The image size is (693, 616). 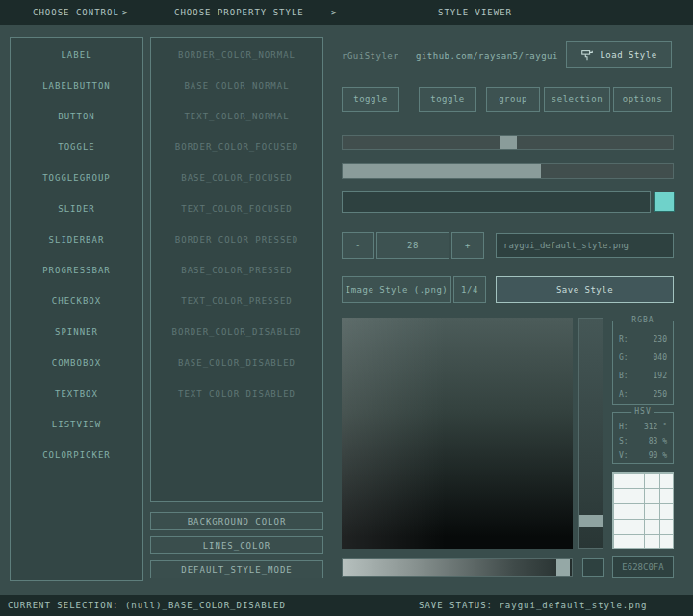 What do you see at coordinates (146, 605) in the screenshot?
I see `current-selection-status: CURRENT SELECTION: (null)_BASE_COLOR_DIS…` at bounding box center [146, 605].